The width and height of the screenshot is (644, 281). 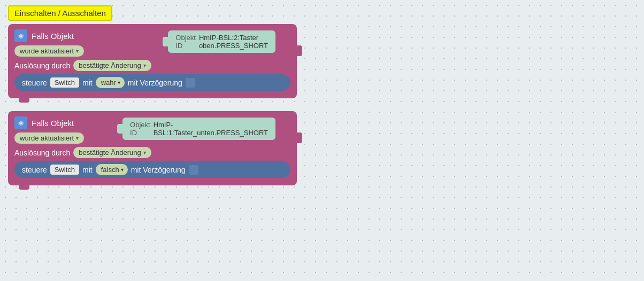 I want to click on rule-1-mit-label: mit, so click(x=88, y=83).